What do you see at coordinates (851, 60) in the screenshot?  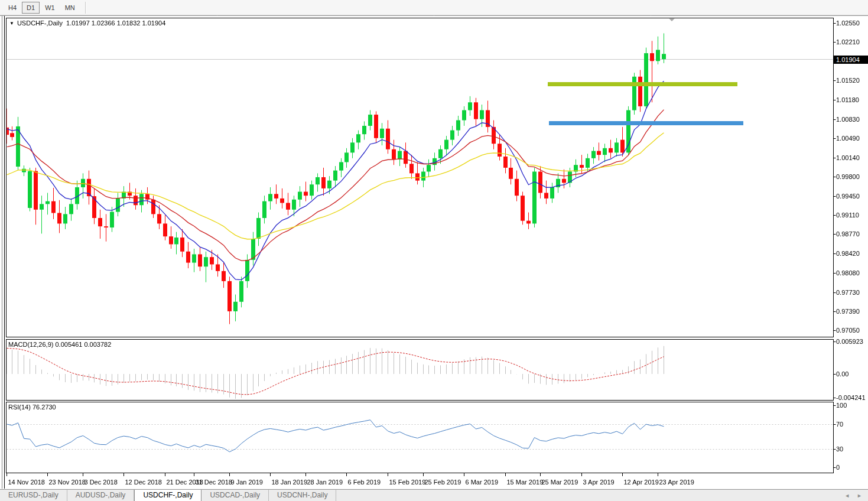 I see `current-price-badge: 1.01904` at bounding box center [851, 60].